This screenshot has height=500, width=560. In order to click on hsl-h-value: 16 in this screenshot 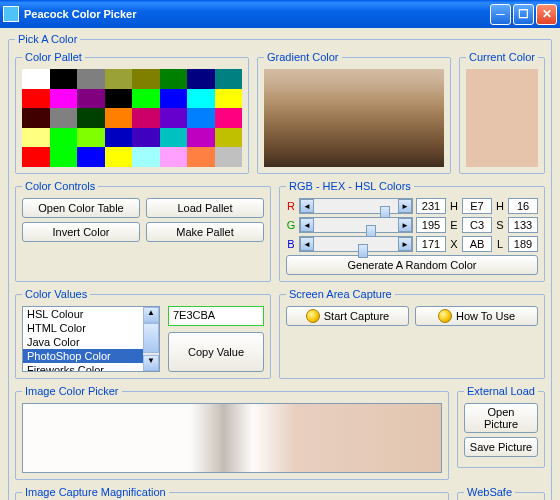, I will do `click(523, 206)`.